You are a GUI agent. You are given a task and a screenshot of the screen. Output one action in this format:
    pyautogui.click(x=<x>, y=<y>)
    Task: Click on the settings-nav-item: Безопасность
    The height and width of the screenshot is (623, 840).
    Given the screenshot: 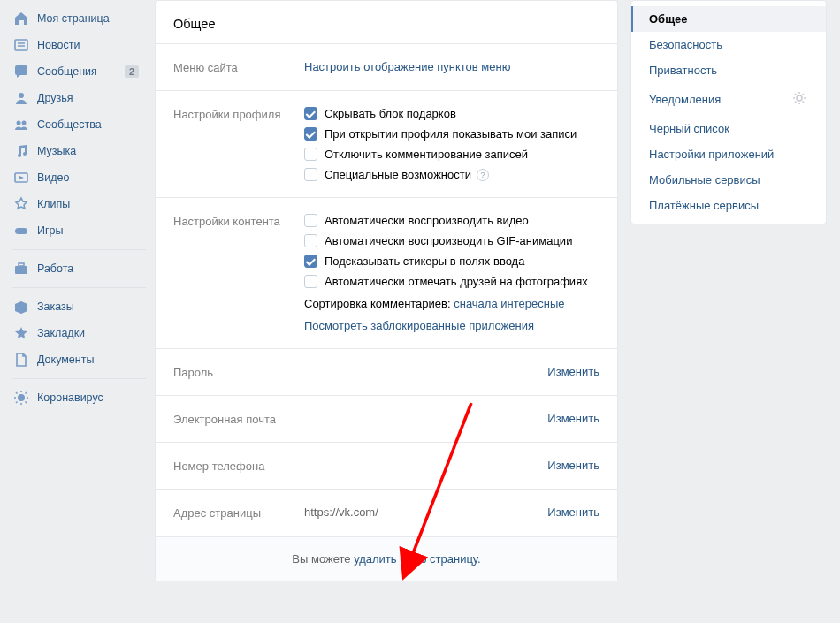 What is the action you would take?
    pyautogui.click(x=729, y=44)
    